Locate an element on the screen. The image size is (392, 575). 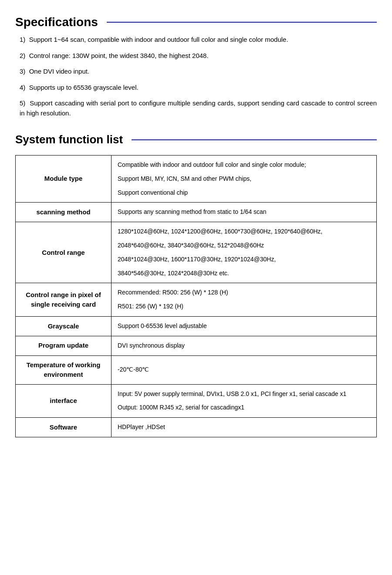
table-label-6: Temperature of working environment is located at coordinates (64, 370).